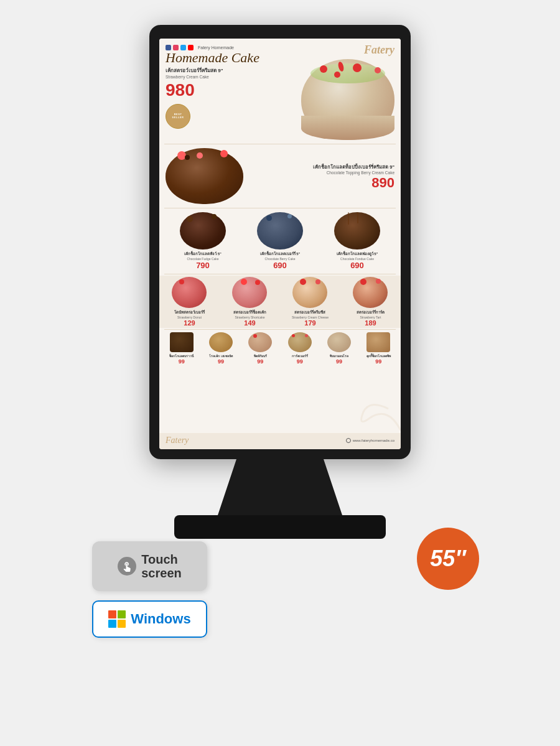  I want to click on size-badge: 55″, so click(448, 559).